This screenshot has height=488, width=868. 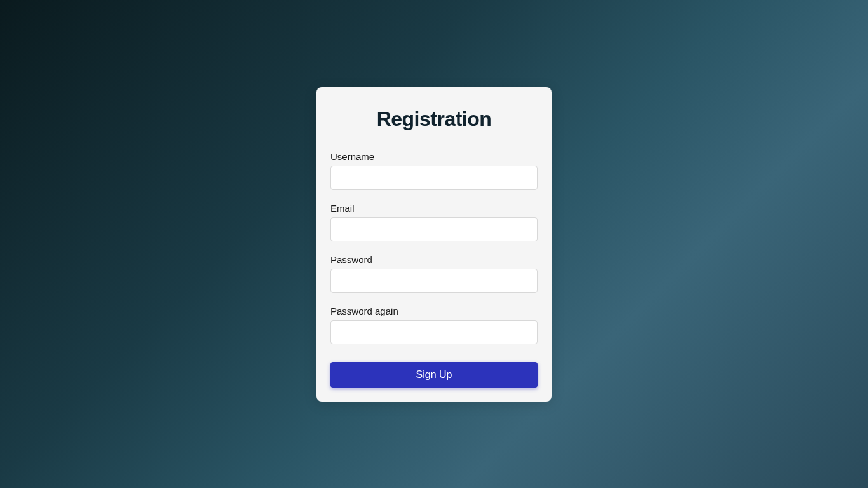 What do you see at coordinates (434, 259) in the screenshot?
I see `password-label: Password` at bounding box center [434, 259].